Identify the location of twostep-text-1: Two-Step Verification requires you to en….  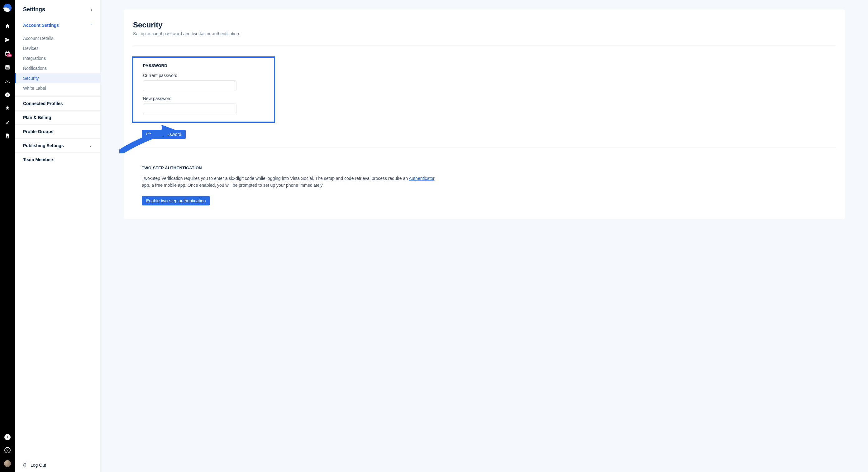
(275, 178).